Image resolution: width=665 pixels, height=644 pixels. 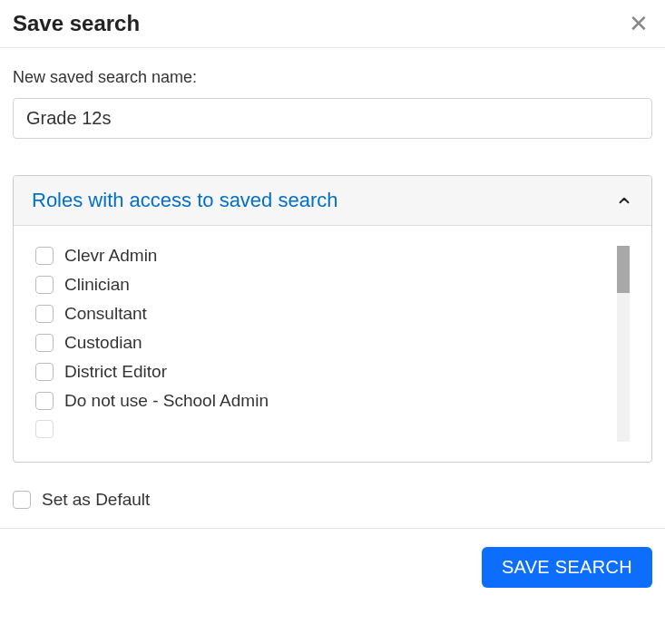 What do you see at coordinates (185, 200) in the screenshot?
I see `accordion-title: Roles with access to saved search` at bounding box center [185, 200].